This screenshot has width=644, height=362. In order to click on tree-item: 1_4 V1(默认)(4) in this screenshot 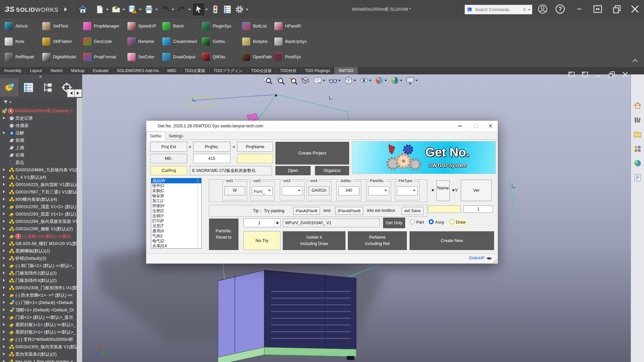, I will do `click(38, 177)`.